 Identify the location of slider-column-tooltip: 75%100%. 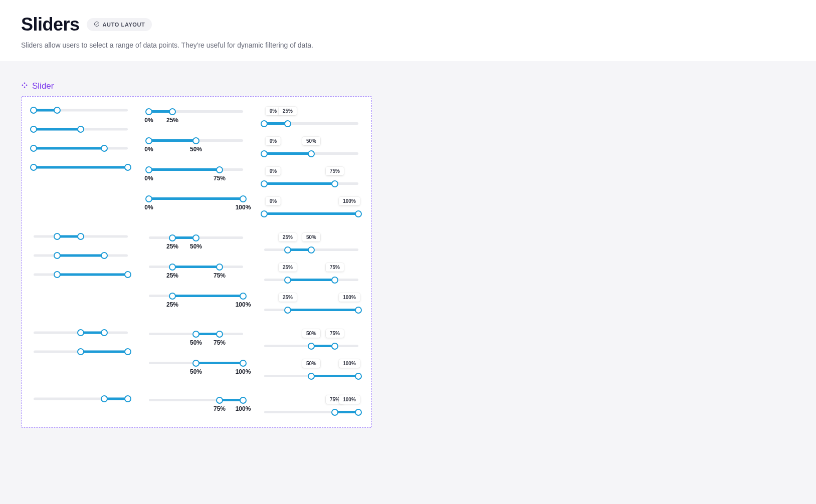
(311, 405).